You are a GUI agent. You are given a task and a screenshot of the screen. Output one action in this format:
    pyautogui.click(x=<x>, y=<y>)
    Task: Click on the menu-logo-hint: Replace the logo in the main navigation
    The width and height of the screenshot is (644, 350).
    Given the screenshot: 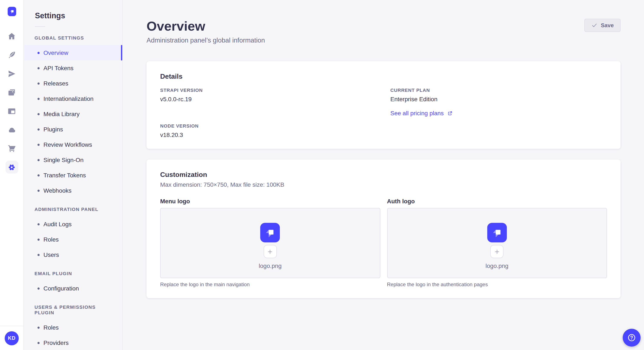 What is the action you would take?
    pyautogui.click(x=270, y=285)
    